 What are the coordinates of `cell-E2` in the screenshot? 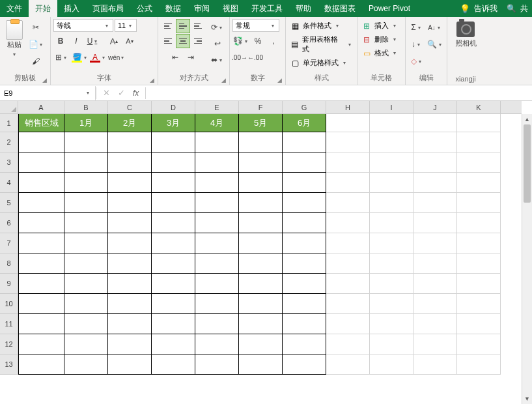 It's located at (217, 142).